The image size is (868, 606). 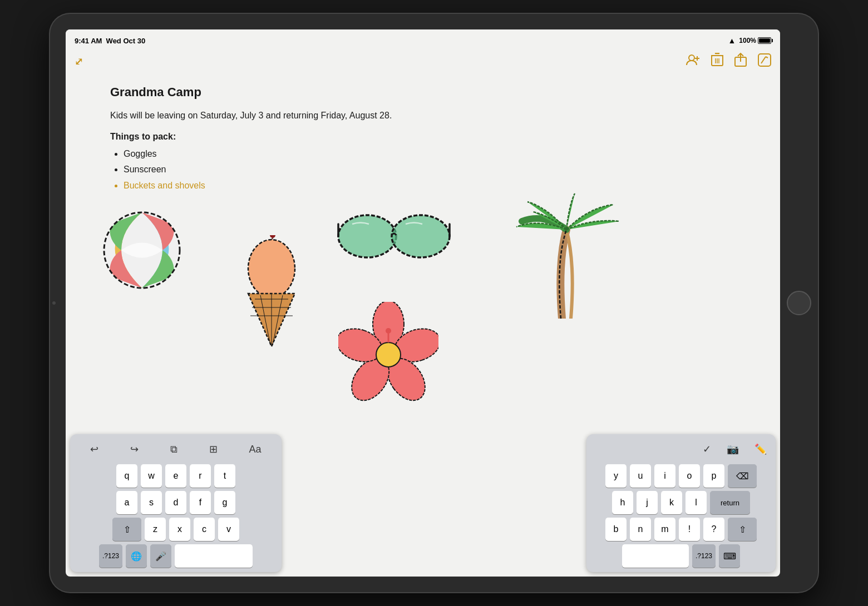 What do you see at coordinates (135, 449) in the screenshot?
I see `redo-icon: ↪` at bounding box center [135, 449].